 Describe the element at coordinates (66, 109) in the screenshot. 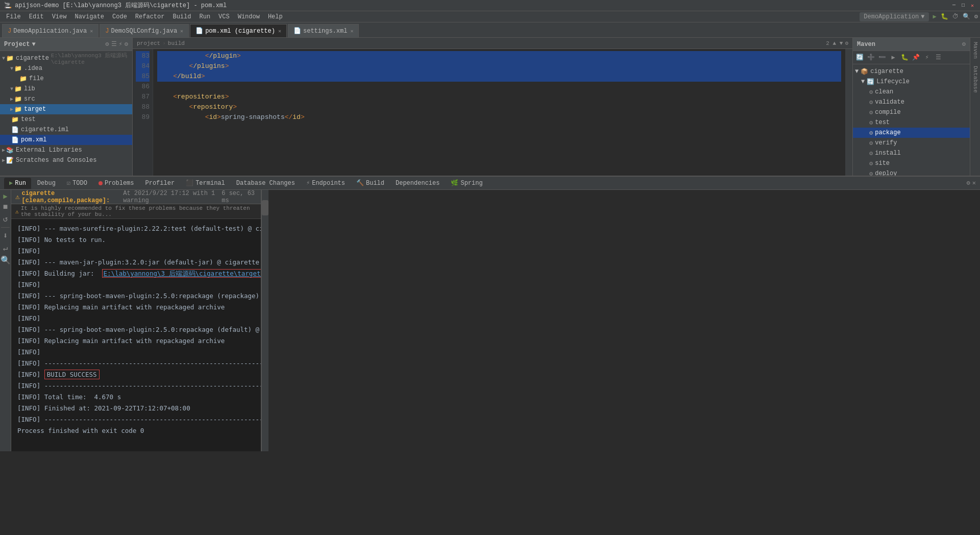

I see `tree-target: ▶ 📁 target` at that location.